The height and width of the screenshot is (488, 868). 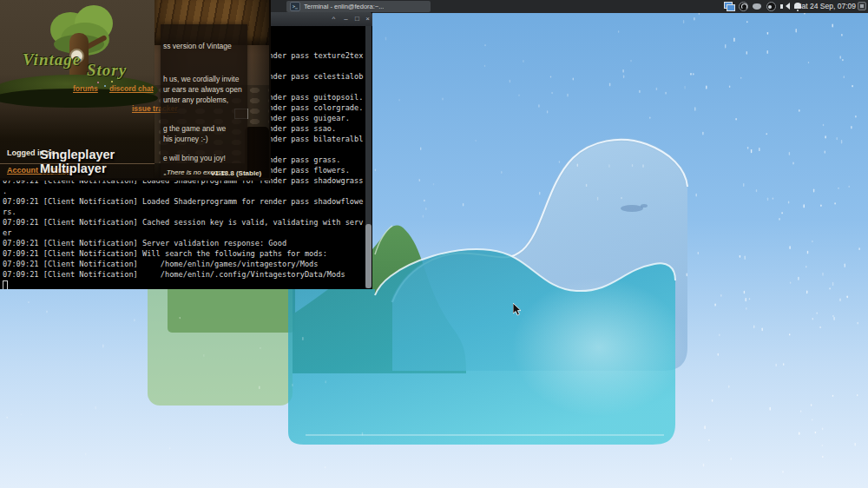 I want to click on taskbar-window-button: >_ Terminal - enlin@fedora:~..., so click(x=358, y=7).